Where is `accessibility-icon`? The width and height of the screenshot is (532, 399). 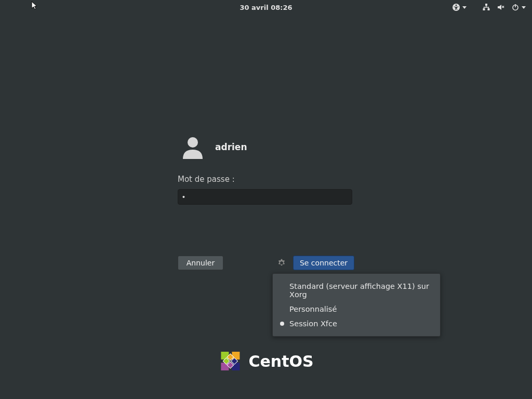
accessibility-icon is located at coordinates (456, 7).